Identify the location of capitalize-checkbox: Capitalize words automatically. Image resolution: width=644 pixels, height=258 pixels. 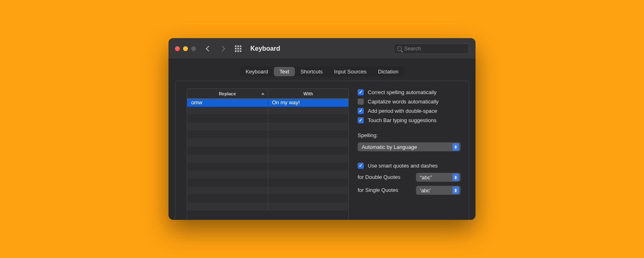
(409, 101).